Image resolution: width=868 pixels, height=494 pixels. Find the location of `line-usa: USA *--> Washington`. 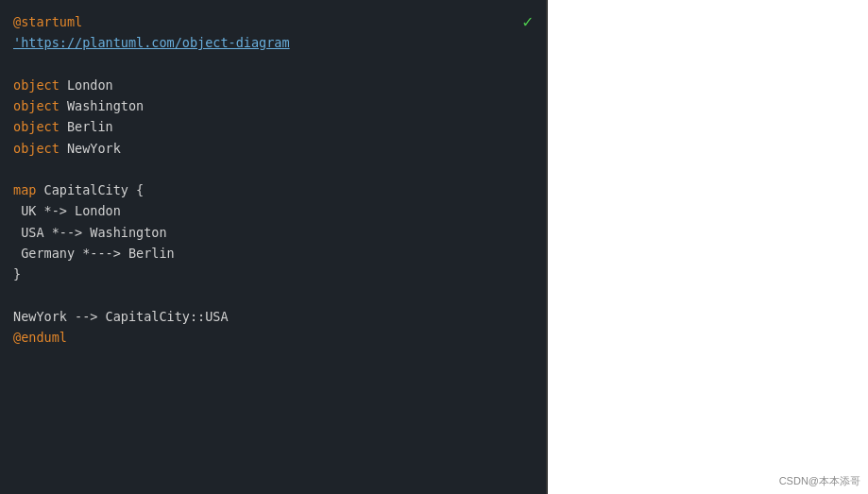

line-usa: USA *--> Washington is located at coordinates (91, 232).